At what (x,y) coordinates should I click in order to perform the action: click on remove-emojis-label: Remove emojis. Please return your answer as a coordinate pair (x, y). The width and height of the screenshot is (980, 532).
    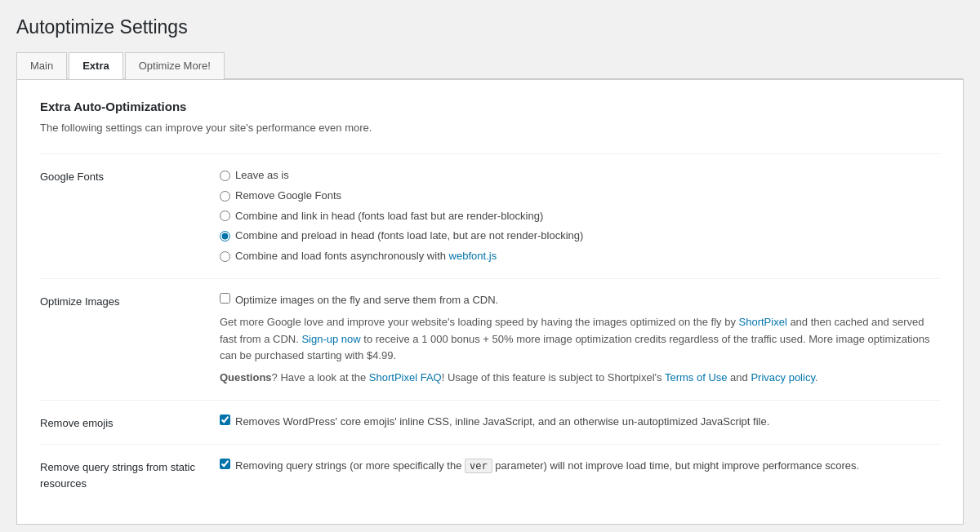
    Looking at the image, I should click on (130, 423).